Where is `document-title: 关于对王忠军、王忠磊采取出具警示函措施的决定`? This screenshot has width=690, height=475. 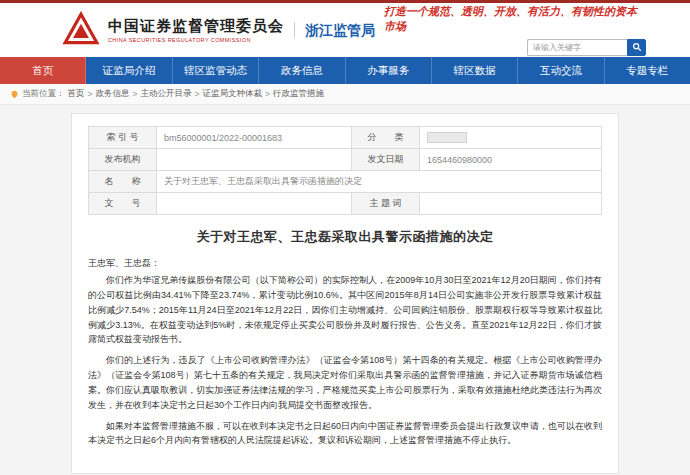
document-title: 关于对王忠军、王忠磊采取出具警示函措施的决定 is located at coordinates (345, 237).